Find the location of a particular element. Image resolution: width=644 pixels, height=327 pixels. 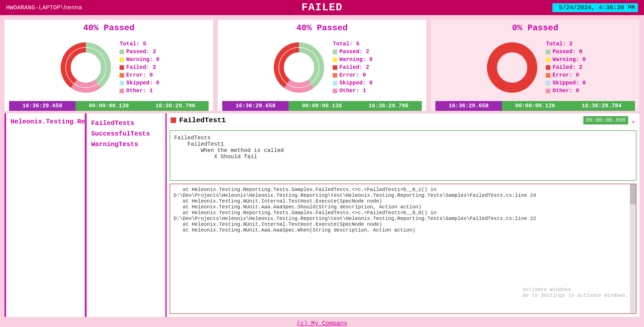

test-output: FailedTests FailedTest1 When the method … is located at coordinates (403, 155).